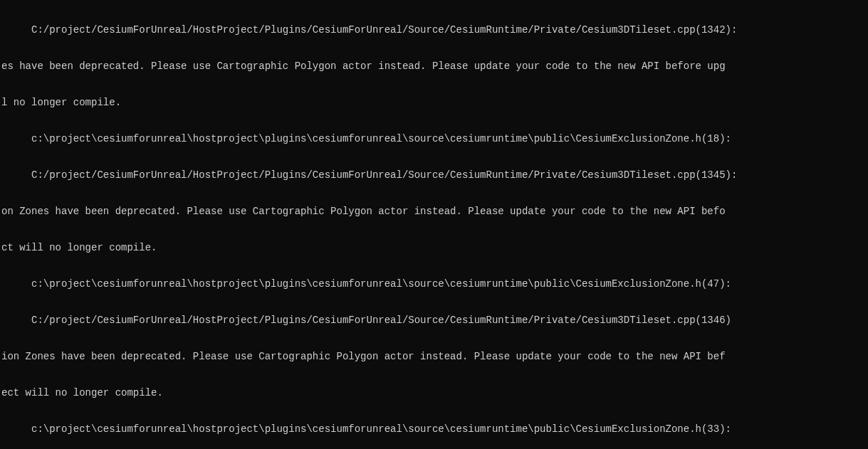 The height and width of the screenshot is (449, 868). I want to click on output-line: ect will no longer compile., so click(434, 393).